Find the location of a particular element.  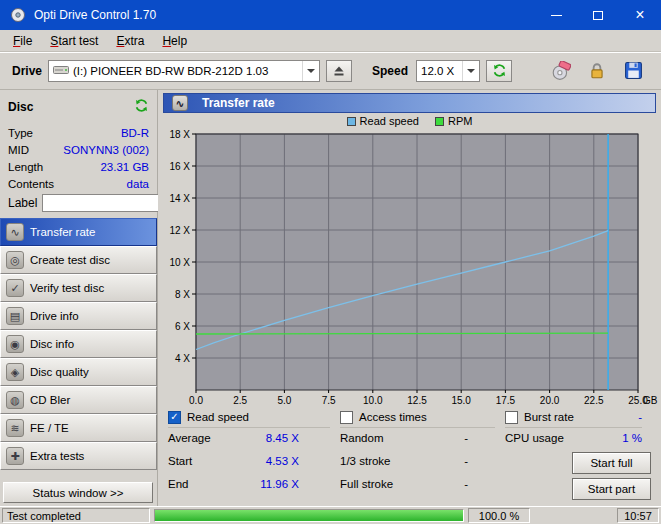

svg-text: 12 X is located at coordinates (180, 230).